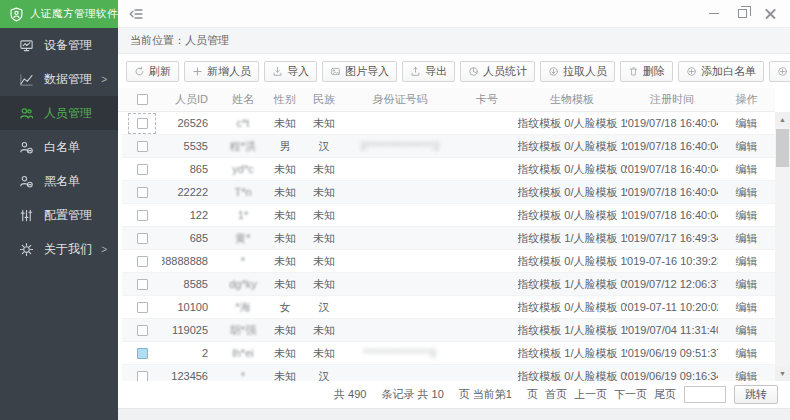 This screenshot has height=420, width=790. I want to click on table-row: 1221*未知未知指纹模板 0/人脸模板 12019/07/18 16:40:0…, so click(448, 216).